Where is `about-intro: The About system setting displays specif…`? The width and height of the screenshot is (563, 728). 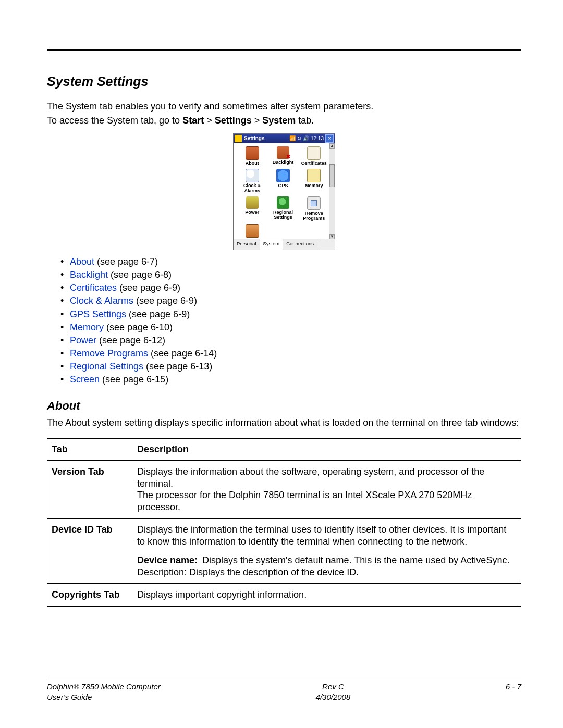 about-intro: The About system setting displays specif… is located at coordinates (284, 423).